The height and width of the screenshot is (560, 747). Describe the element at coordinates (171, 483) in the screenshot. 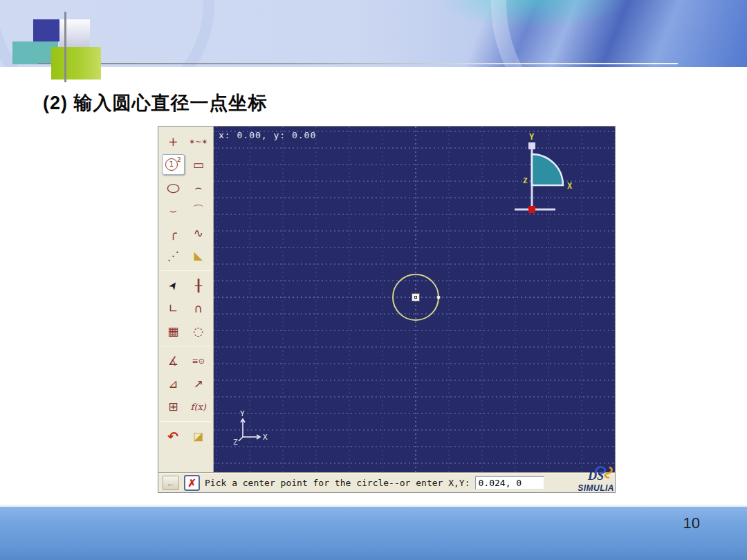

I see `back-arrow-icon: ←` at that location.